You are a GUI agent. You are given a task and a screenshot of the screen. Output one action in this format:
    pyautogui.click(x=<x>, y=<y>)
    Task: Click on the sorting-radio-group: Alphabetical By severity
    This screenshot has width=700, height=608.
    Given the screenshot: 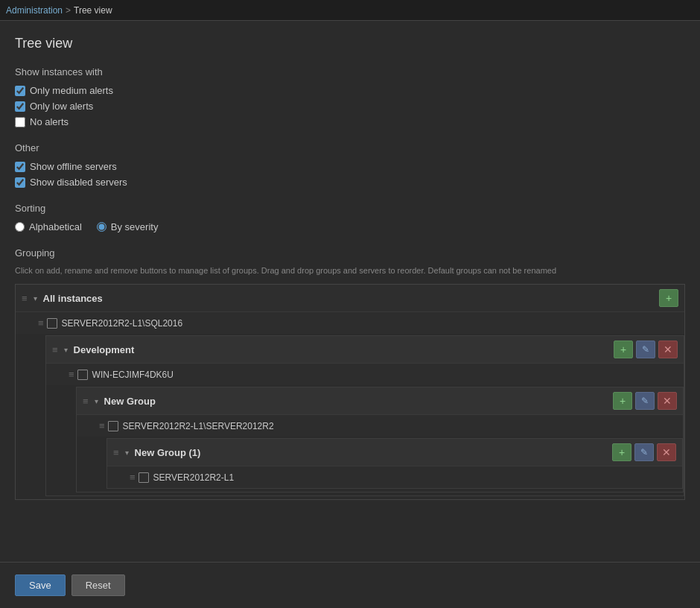 What is the action you would take?
    pyautogui.click(x=350, y=227)
    